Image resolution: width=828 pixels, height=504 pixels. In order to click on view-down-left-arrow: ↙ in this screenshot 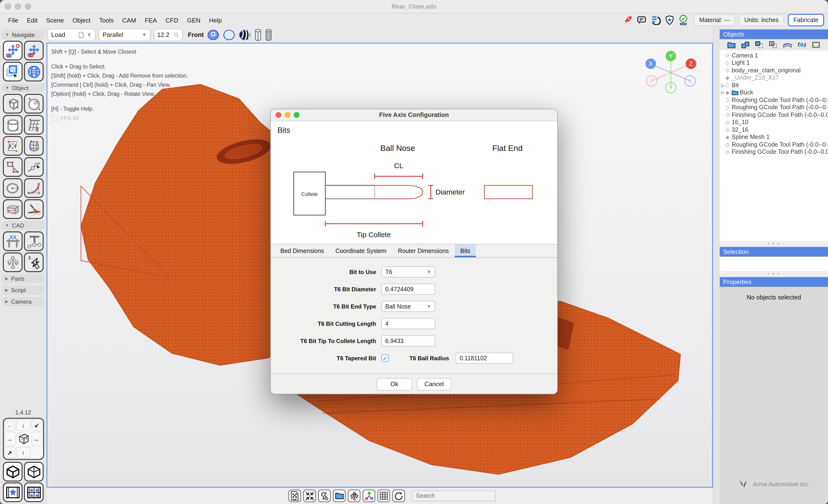, I will do `click(37, 425)`.